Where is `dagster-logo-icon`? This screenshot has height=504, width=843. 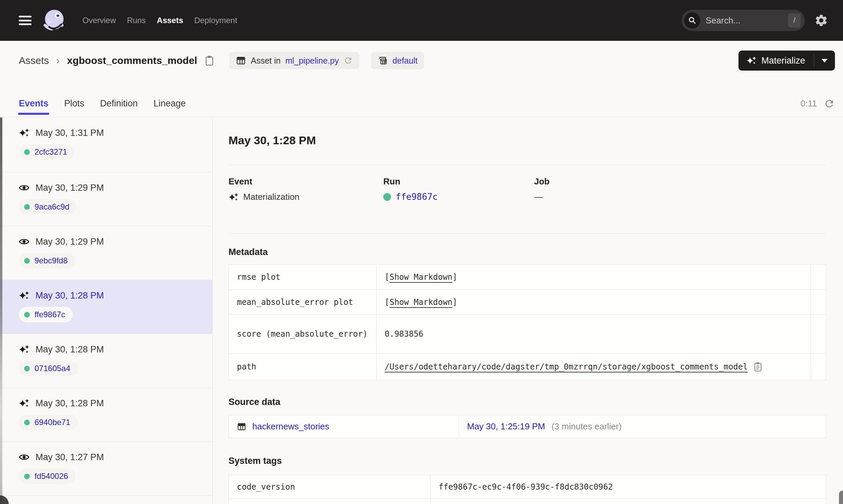
dagster-logo-icon is located at coordinates (54, 20).